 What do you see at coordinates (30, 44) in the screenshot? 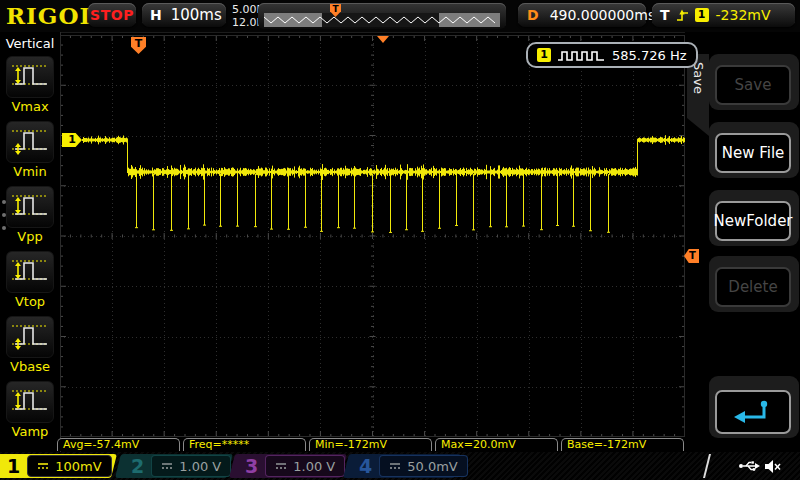
I see `sidebar-title: Vertical` at bounding box center [30, 44].